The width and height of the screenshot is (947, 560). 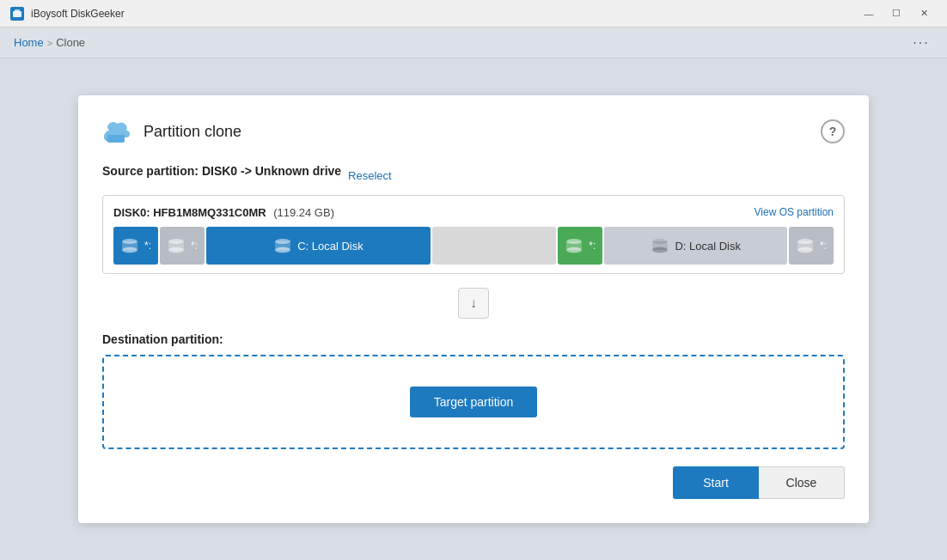 What do you see at coordinates (330, 246) in the screenshot?
I see `partition-c-label: C: Local Disk` at bounding box center [330, 246].